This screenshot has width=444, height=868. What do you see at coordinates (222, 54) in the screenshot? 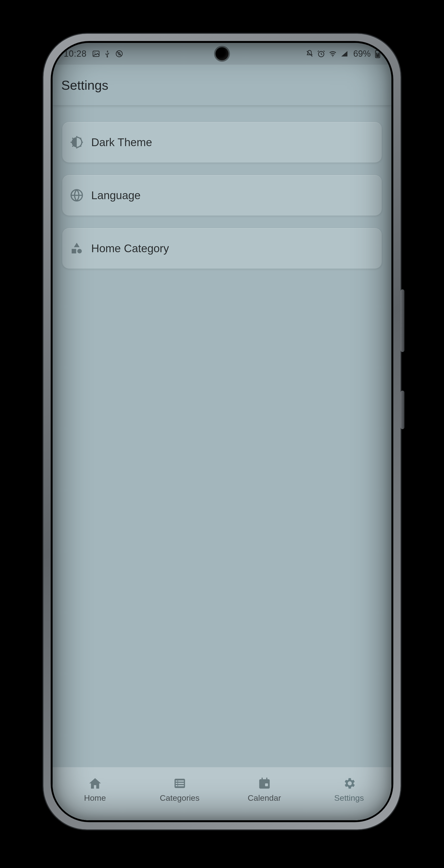
I see `phone-camera-hole` at bounding box center [222, 54].